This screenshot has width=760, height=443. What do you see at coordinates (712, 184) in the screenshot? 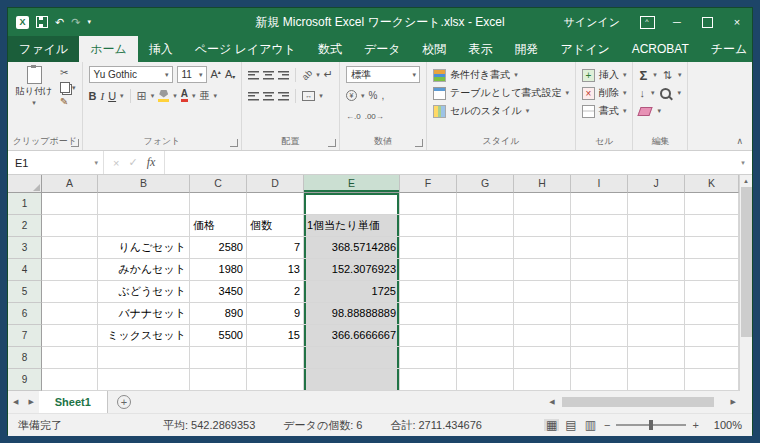
I see `column-header-K: K` at bounding box center [712, 184].